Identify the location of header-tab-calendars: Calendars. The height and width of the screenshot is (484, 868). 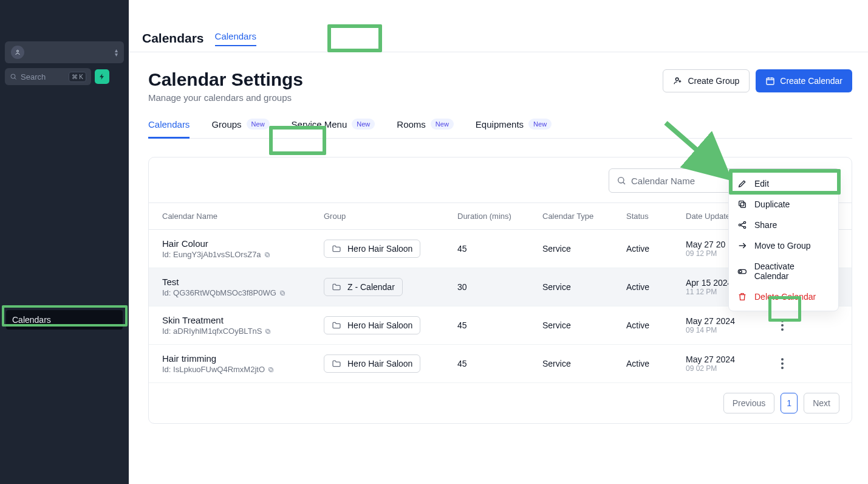
(236, 38).